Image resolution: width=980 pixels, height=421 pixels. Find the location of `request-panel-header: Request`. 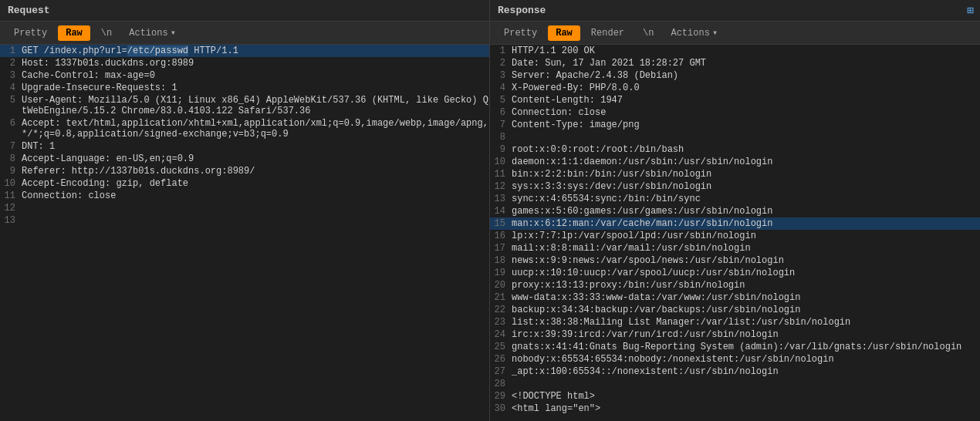

request-panel-header: Request is located at coordinates (245, 11).